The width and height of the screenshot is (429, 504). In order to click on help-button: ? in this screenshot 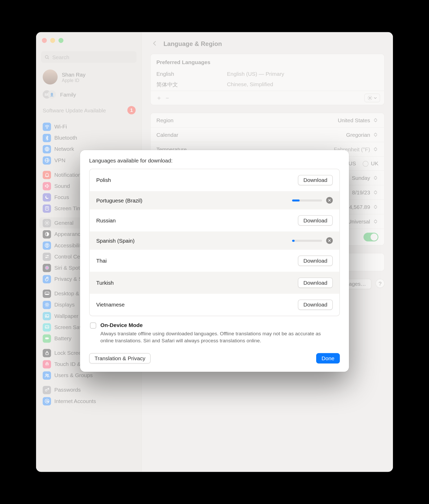, I will do `click(380, 283)`.